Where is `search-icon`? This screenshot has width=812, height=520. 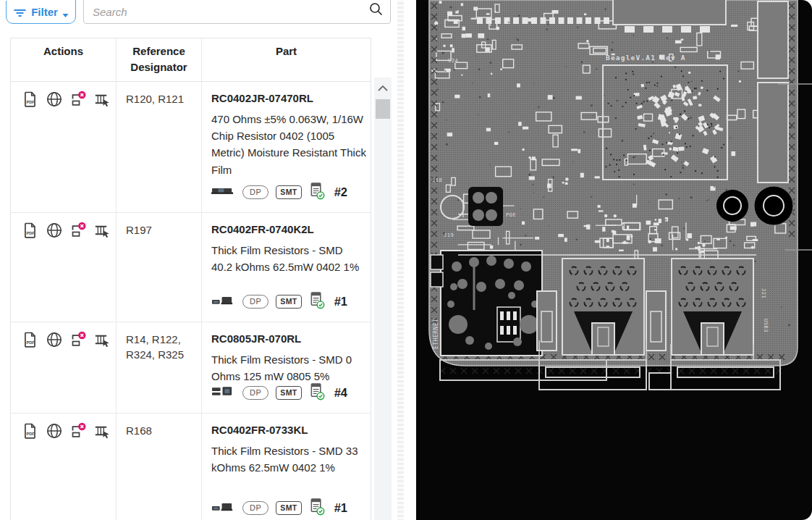
search-icon is located at coordinates (379, 13).